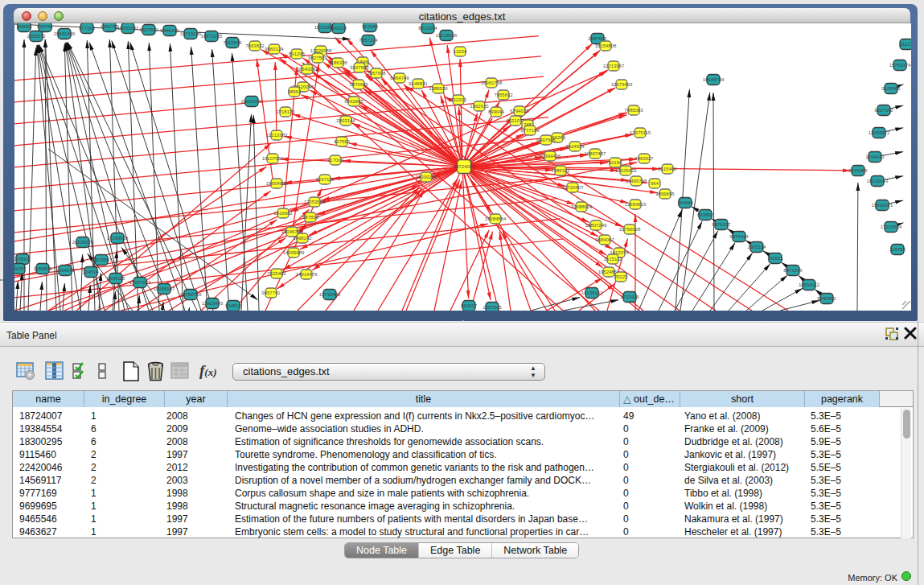 Image resolution: width=924 pixels, height=585 pixels. I want to click on svg-text: 7386322, so click(561, 171).